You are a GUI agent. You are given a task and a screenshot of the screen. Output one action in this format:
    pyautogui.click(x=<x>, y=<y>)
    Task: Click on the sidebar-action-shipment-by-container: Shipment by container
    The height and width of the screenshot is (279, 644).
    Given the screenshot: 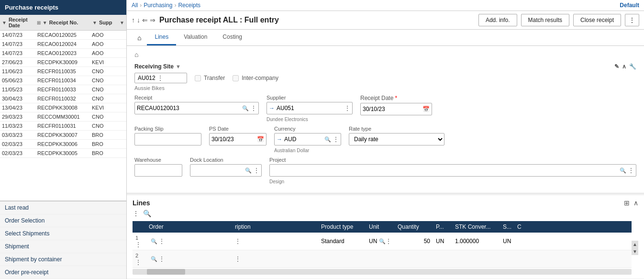 What is the action you would take?
    pyautogui.click(x=63, y=259)
    